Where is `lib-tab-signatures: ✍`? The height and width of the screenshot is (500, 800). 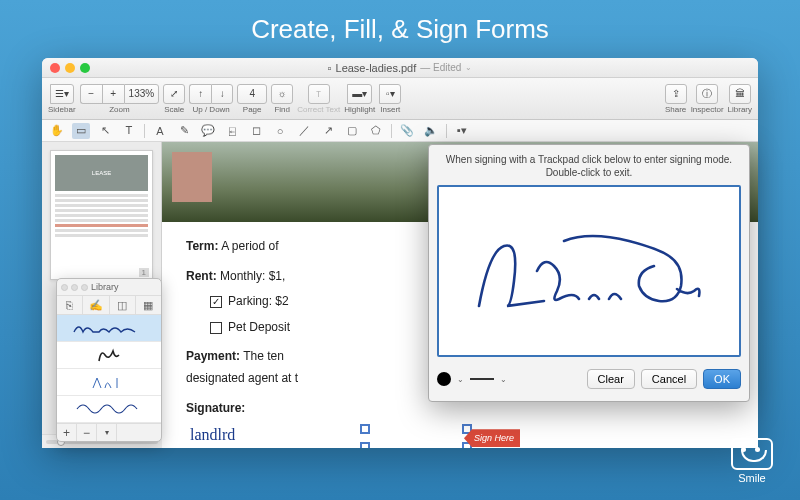
lib-tab-signatures: ✍ is located at coordinates (96, 305).